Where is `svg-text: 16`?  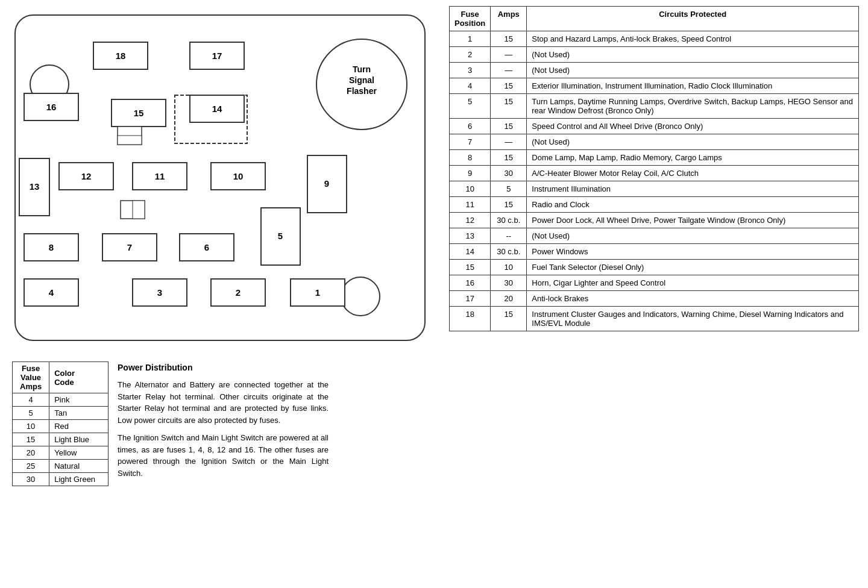
svg-text: 16 is located at coordinates (52, 107).